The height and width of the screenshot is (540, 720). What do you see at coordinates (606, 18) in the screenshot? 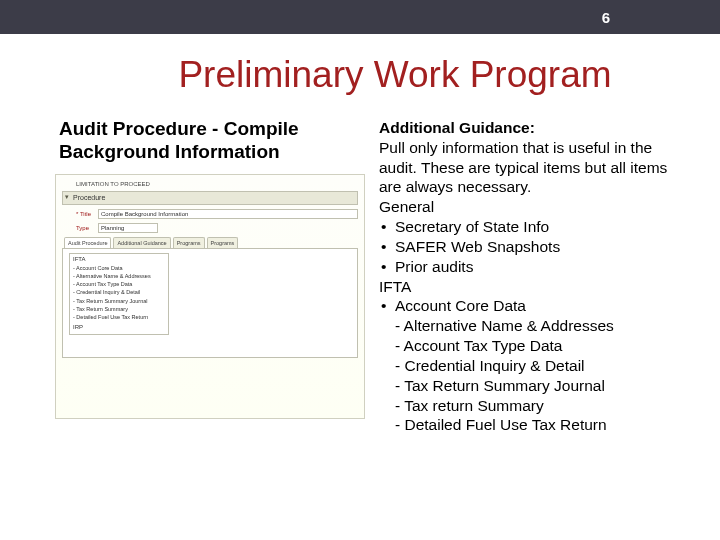
I see `page-number: 6` at bounding box center [606, 18].